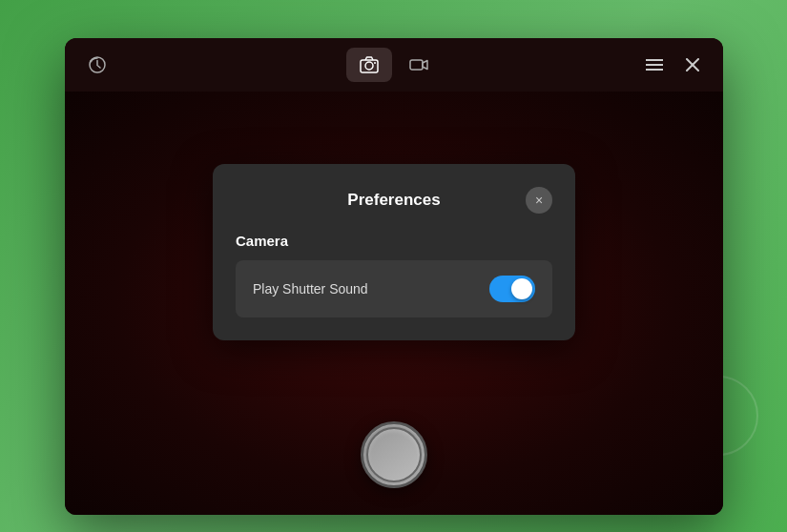  Describe the element at coordinates (394, 240) in the screenshot. I see `section-title: Camera` at that location.